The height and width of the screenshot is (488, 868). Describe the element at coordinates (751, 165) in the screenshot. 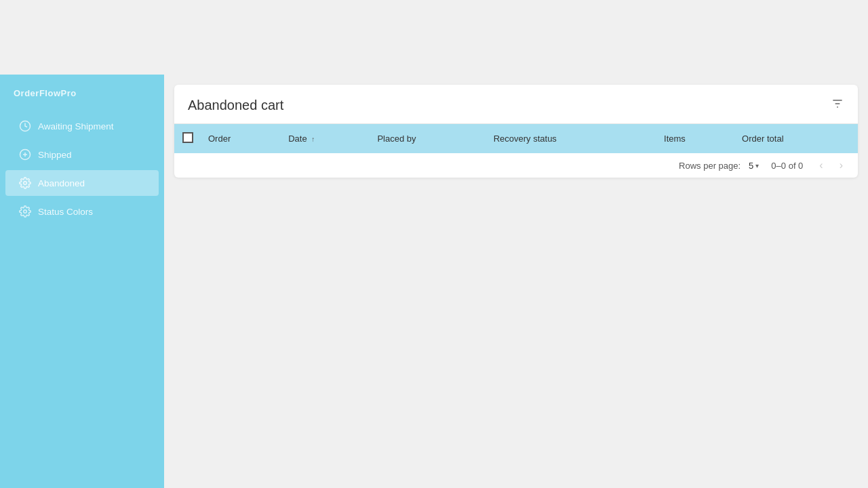

I see `rows-per-page-value: 5` at that location.